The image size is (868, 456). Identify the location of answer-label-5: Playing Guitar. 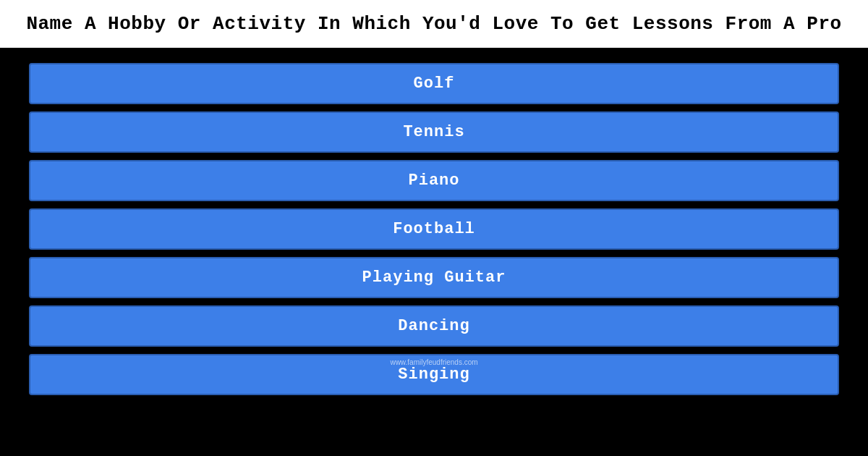
(434, 278).